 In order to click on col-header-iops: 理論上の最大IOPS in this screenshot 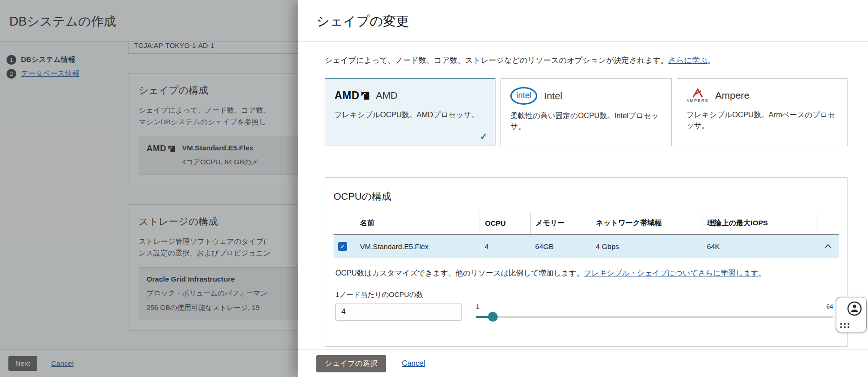, I will do `click(759, 223)`.